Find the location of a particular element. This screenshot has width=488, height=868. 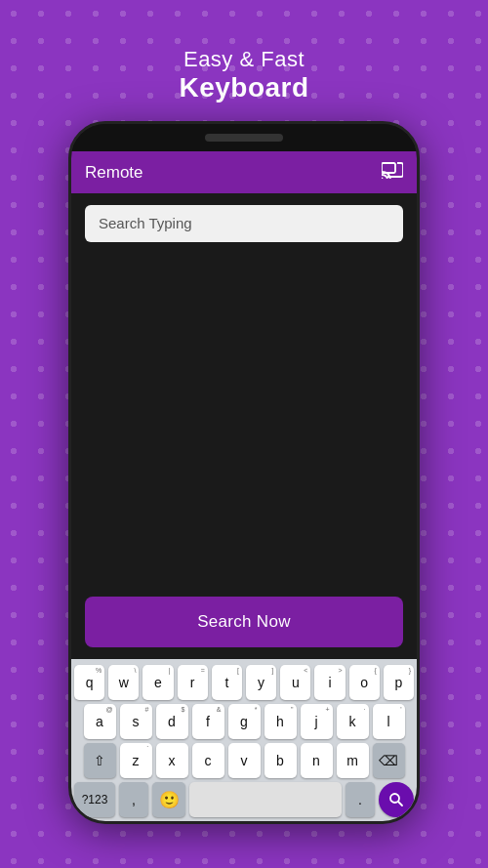

key-j: +j is located at coordinates (316, 722).